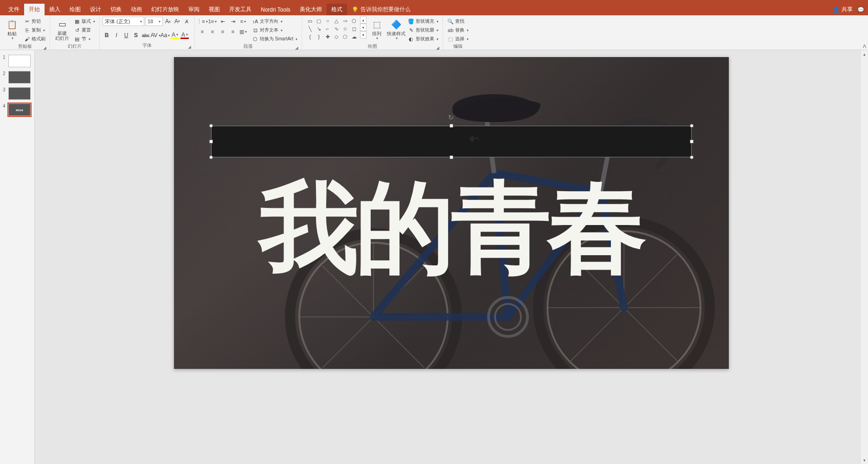 This screenshot has width=868, height=464. What do you see at coordinates (34, 21) in the screenshot?
I see `cut-button: ✂剪切` at bounding box center [34, 21].